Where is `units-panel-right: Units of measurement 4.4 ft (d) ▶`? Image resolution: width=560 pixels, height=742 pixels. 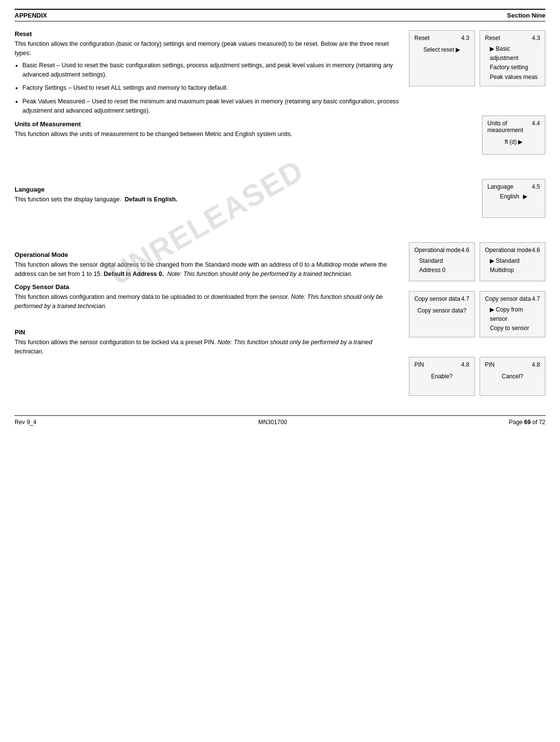 units-panel-right: Units of measurement 4.4 ft (d) ▶ is located at coordinates (514, 135).